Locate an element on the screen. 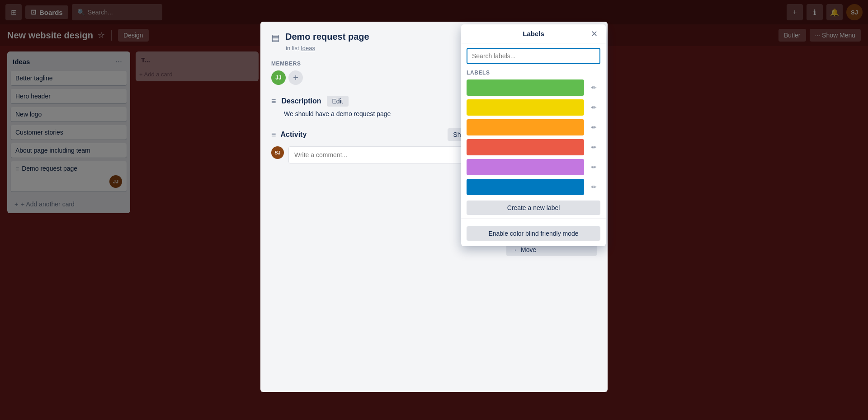 The width and height of the screenshot is (868, 420). labels-popup-title: Labels is located at coordinates (533, 33).